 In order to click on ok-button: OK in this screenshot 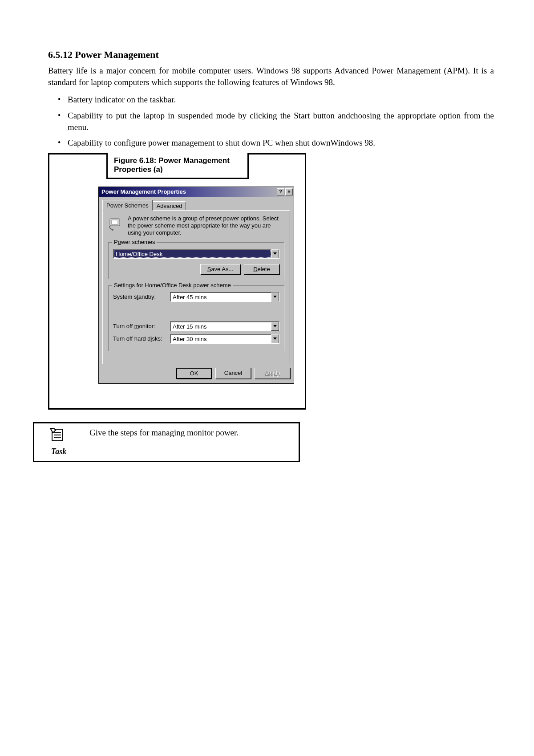, I will do `click(194, 373)`.